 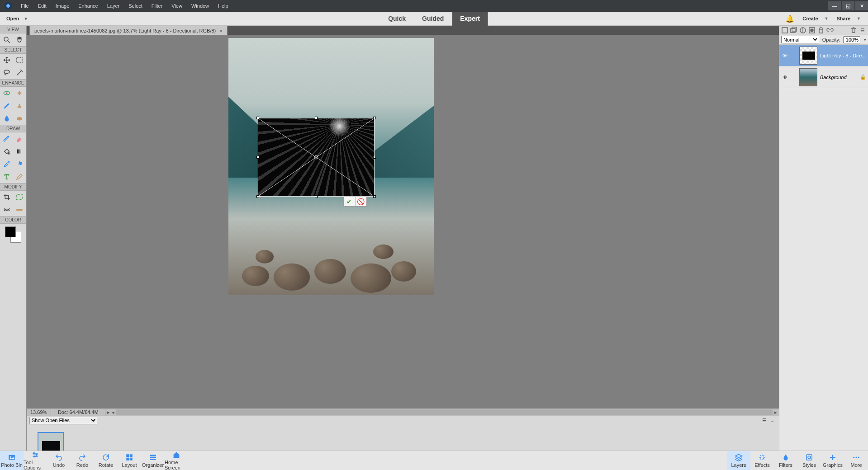 What do you see at coordinates (35, 461) in the screenshot?
I see `taskbar-tool-options: Tool Options` at bounding box center [35, 461].